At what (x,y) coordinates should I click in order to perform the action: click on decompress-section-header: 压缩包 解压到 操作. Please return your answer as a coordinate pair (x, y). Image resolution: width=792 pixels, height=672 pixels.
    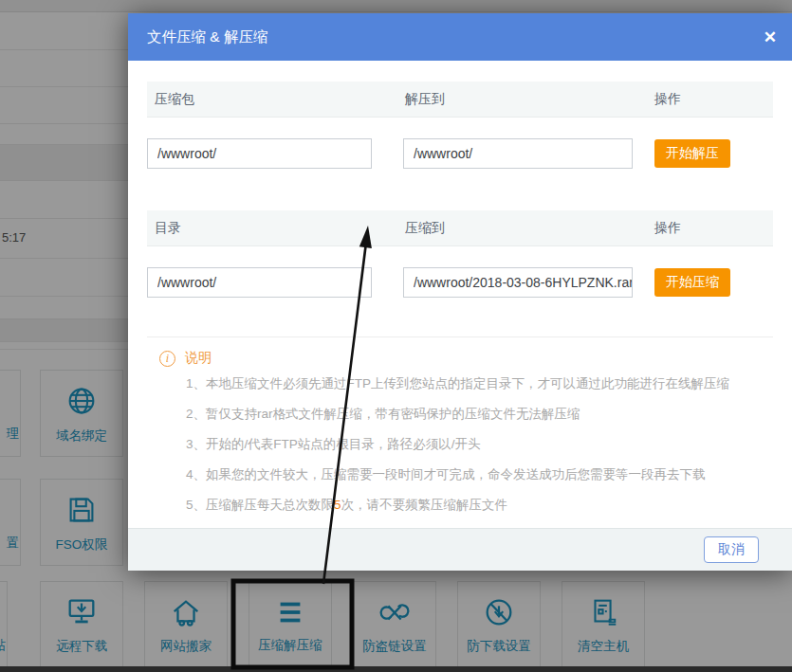
    Looking at the image, I should click on (460, 100).